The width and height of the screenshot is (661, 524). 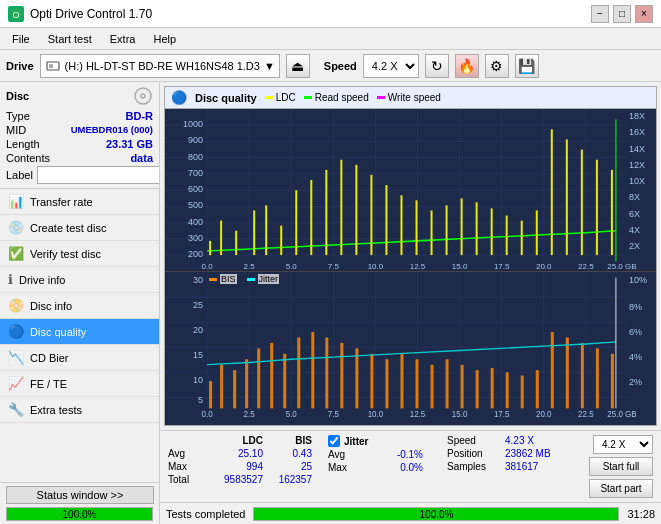 What do you see at coordinates (269, 98) in the screenshot?
I see `legend-ldc-color` at bounding box center [269, 98].